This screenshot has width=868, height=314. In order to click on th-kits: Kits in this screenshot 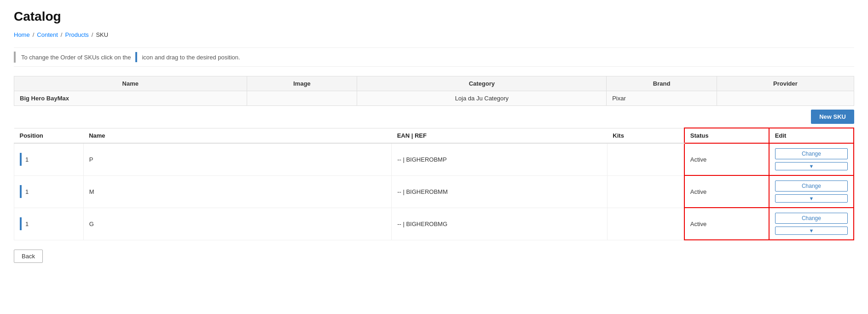, I will do `click(645, 135)`.